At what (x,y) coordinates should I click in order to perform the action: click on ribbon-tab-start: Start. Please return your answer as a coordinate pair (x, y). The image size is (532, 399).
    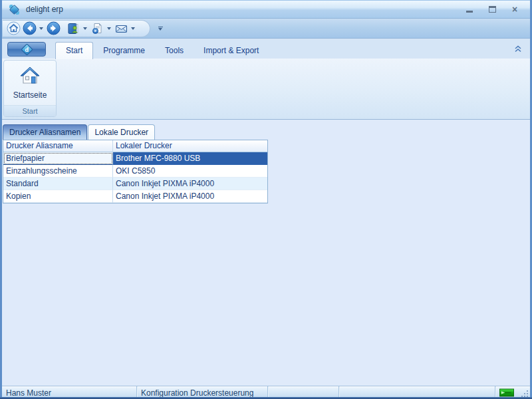
    Looking at the image, I should click on (74, 51).